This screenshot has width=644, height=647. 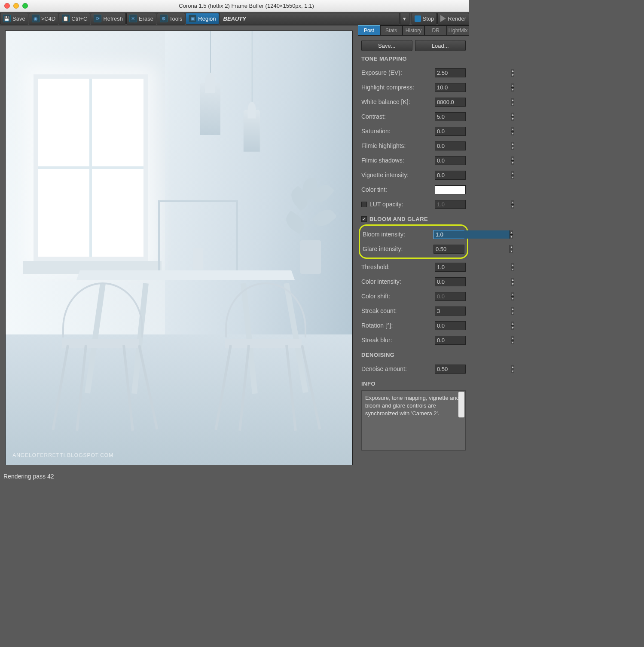 I want to click on c4d-label: >C4D, so click(x=49, y=19).